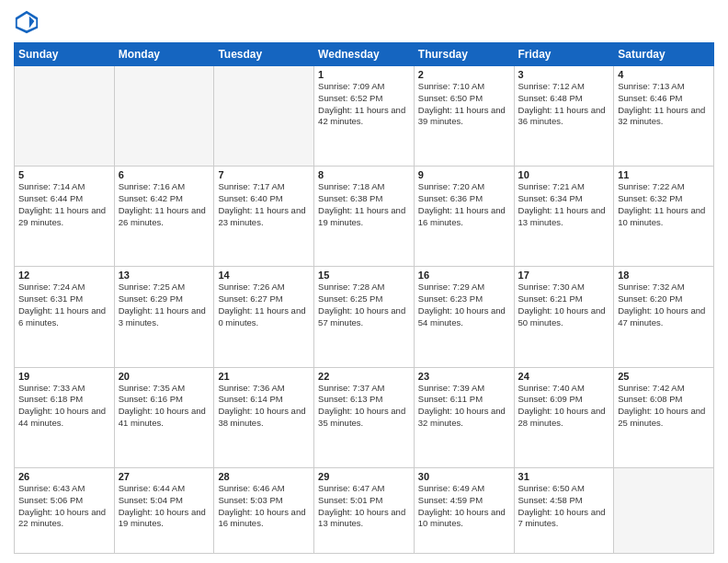  Describe the element at coordinates (264, 477) in the screenshot. I see `day-number: 28` at that location.